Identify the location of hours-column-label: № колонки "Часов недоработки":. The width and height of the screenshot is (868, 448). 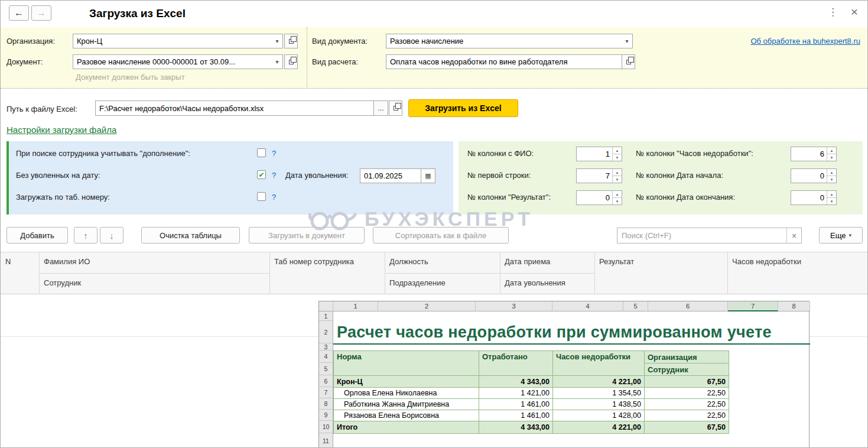
(695, 154).